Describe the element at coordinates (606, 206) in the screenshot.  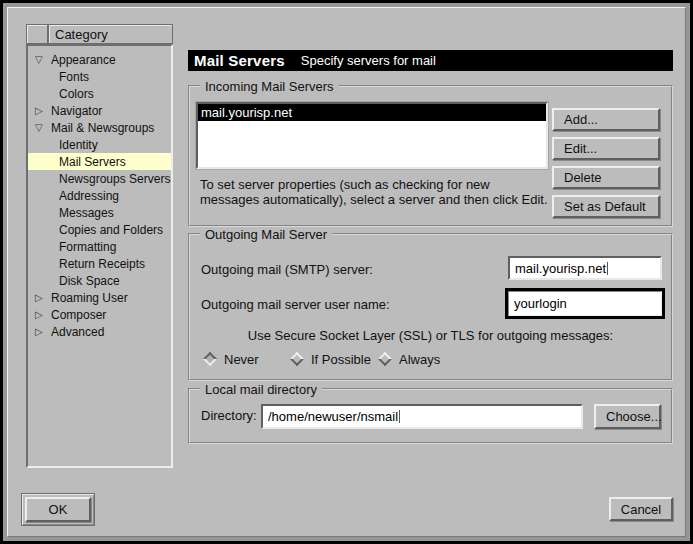
I see `set-as-default-button: Set as Default` at that location.